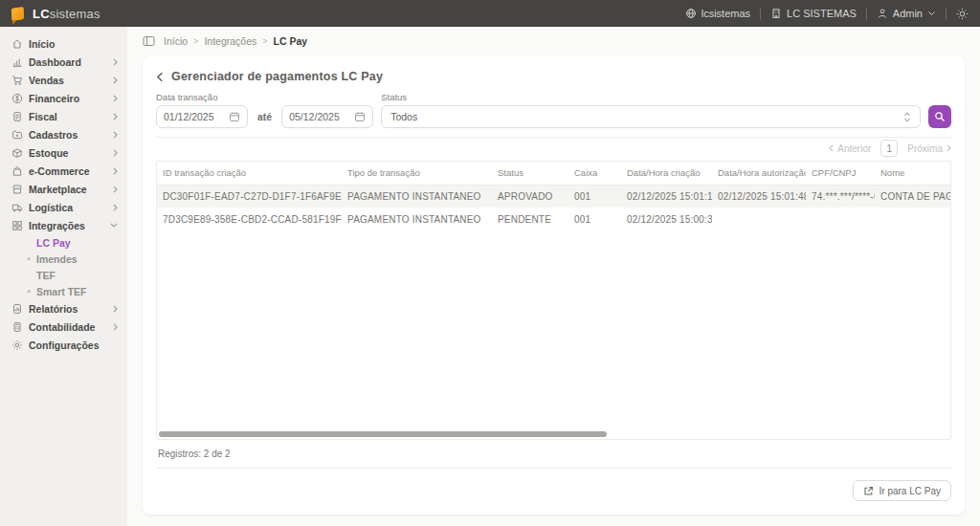  Describe the element at coordinates (718, 13) in the screenshot. I see `site-link: lcsistemas` at that location.